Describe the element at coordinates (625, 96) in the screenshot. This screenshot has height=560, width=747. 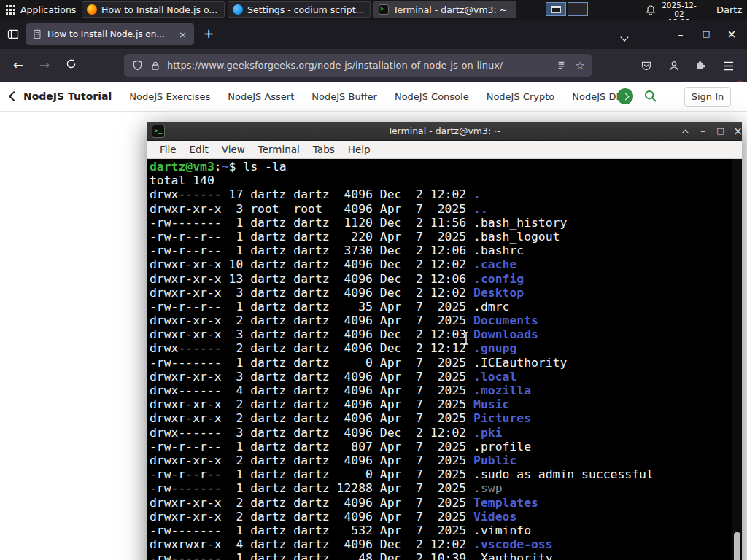
I see `chevron-right-icon` at that location.